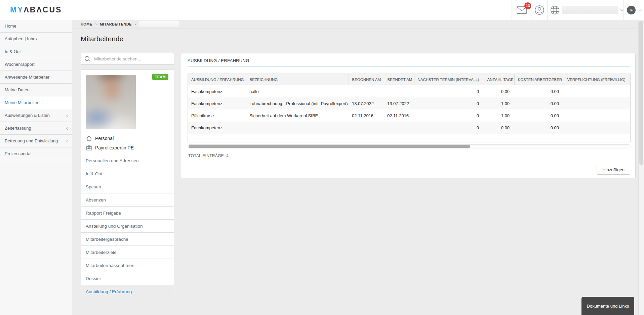 The image size is (644, 315). What do you see at coordinates (409, 67) in the screenshot?
I see `panel-divider` at bounding box center [409, 67].